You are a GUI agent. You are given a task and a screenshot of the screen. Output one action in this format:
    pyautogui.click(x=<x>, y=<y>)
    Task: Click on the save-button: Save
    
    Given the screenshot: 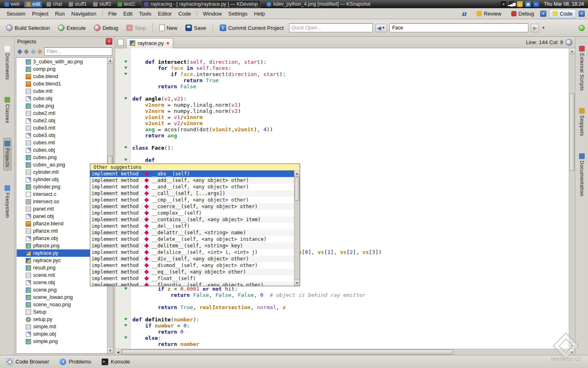 What is the action you would take?
    pyautogui.click(x=196, y=28)
    